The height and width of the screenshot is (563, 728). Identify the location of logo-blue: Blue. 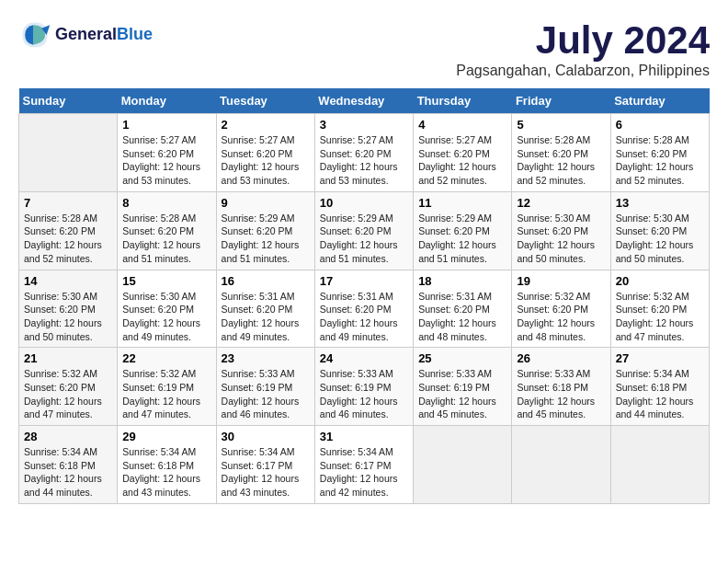
(134, 34).